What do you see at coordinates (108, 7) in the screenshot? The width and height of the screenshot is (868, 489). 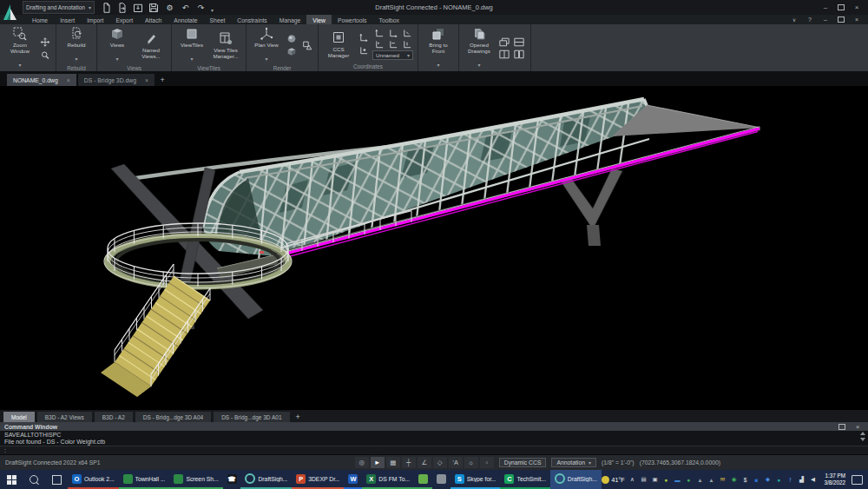 I see `new-document-button` at bounding box center [108, 7].